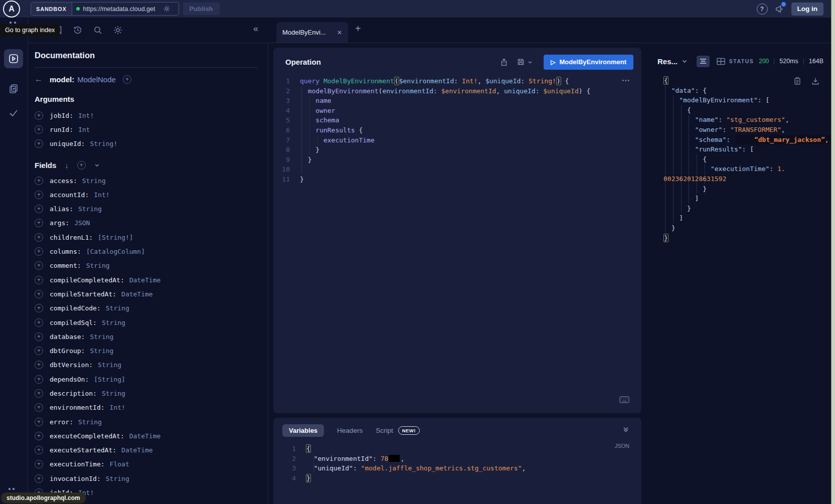 The image size is (835, 504). What do you see at coordinates (312, 32) in the screenshot?
I see `operation-tab: ModelByEnvi... ✕` at bounding box center [312, 32].